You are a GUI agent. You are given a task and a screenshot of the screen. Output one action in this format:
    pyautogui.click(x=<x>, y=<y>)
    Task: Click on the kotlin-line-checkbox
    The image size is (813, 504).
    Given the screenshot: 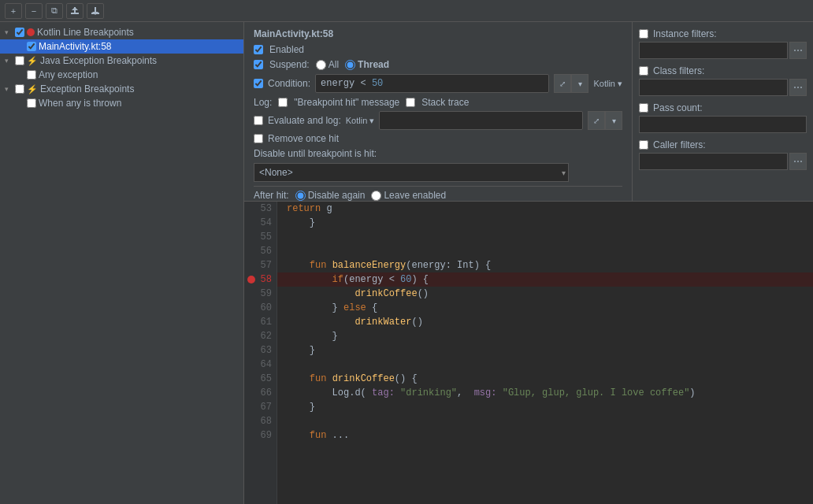 What is the action you would take?
    pyautogui.click(x=20, y=32)
    